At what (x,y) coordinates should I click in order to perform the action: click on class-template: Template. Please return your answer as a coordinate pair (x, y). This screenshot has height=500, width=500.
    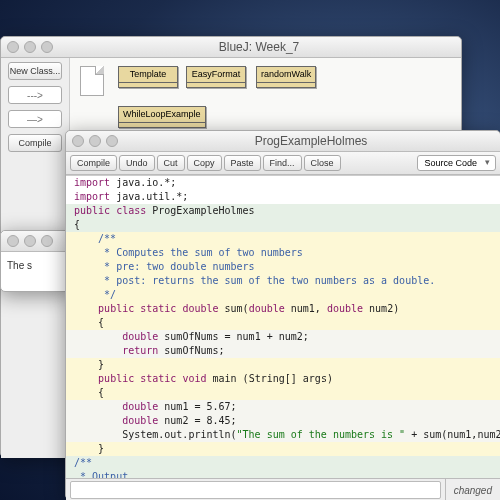
    Looking at the image, I should click on (148, 77).